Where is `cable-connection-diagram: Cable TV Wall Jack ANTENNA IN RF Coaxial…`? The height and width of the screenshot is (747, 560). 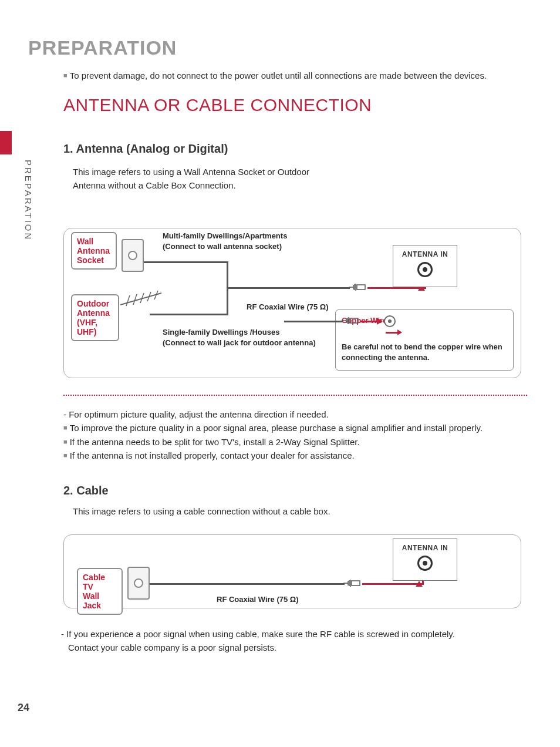
cable-connection-diagram: Cable TV Wall Jack ANTENNA IN RF Coaxial… is located at coordinates (292, 571).